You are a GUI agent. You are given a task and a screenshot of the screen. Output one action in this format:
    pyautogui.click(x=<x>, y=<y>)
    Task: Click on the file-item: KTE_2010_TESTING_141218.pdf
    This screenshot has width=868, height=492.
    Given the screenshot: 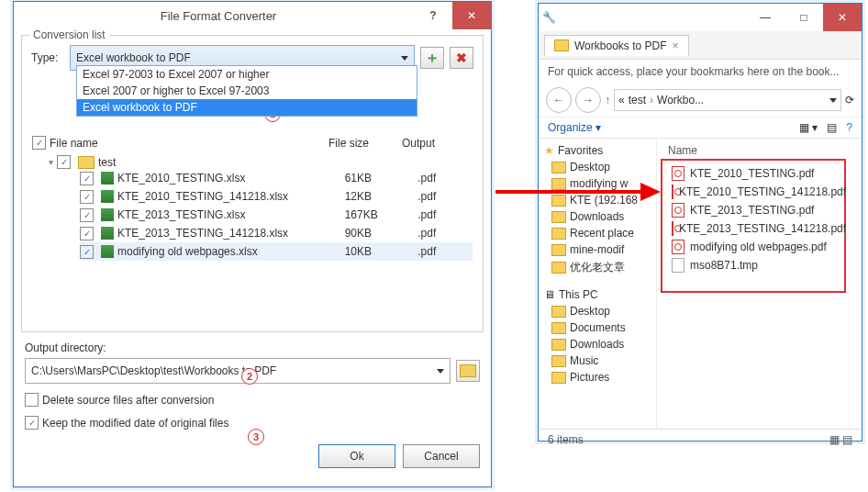 What is the action you would take?
    pyautogui.click(x=753, y=192)
    